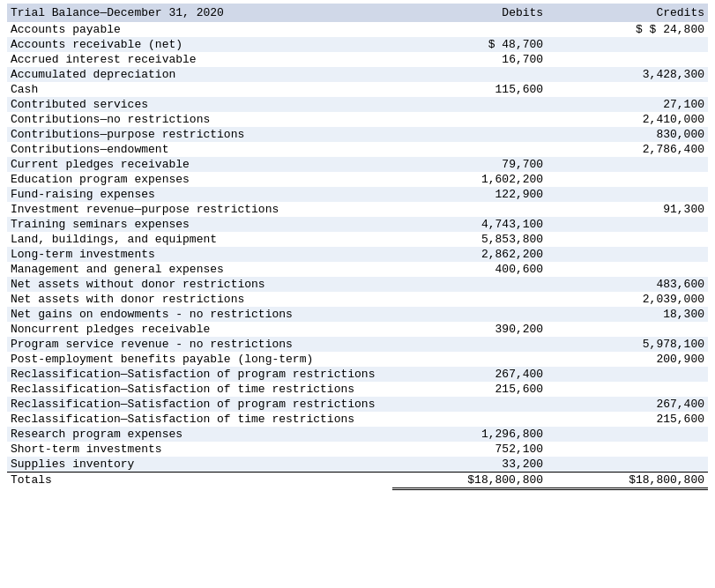  I want to click on table-row: Net assets with donor restrictions2,039,…, so click(358, 300).